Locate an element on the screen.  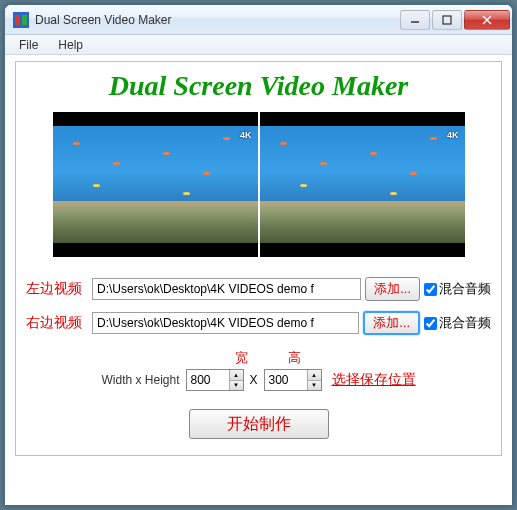
width-down: ▼ is located at coordinates (236, 386).